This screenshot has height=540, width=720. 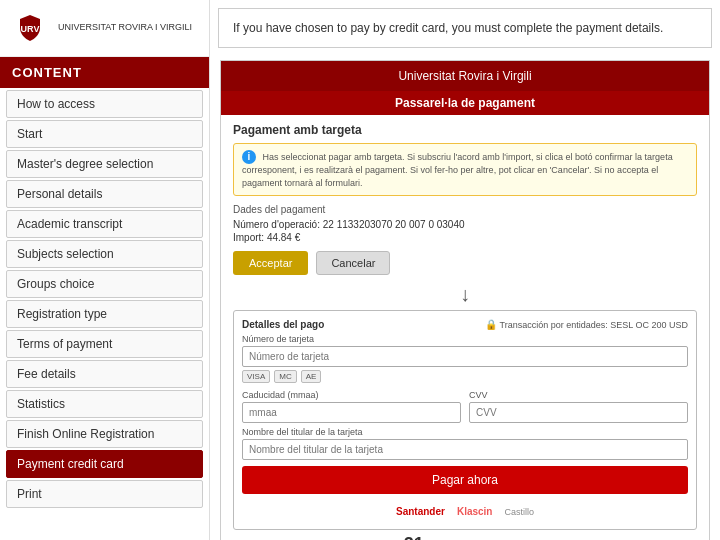 I want to click on sidebar-item-print: Print, so click(x=104, y=494).